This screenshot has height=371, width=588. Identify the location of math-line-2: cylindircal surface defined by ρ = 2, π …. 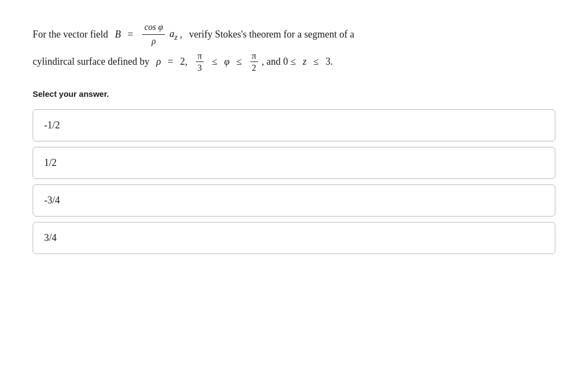
(294, 62).